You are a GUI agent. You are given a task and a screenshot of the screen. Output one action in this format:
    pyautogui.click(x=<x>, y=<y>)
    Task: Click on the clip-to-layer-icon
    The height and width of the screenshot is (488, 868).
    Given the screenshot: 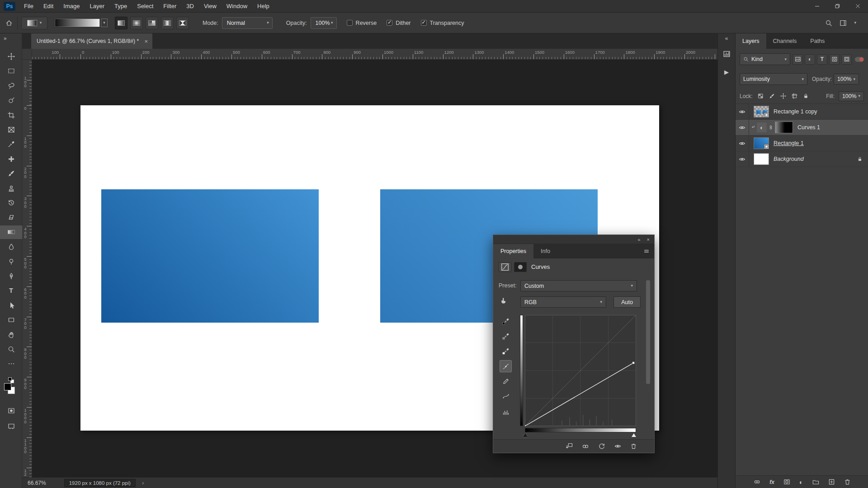 What is the action you would take?
    pyautogui.click(x=569, y=446)
    